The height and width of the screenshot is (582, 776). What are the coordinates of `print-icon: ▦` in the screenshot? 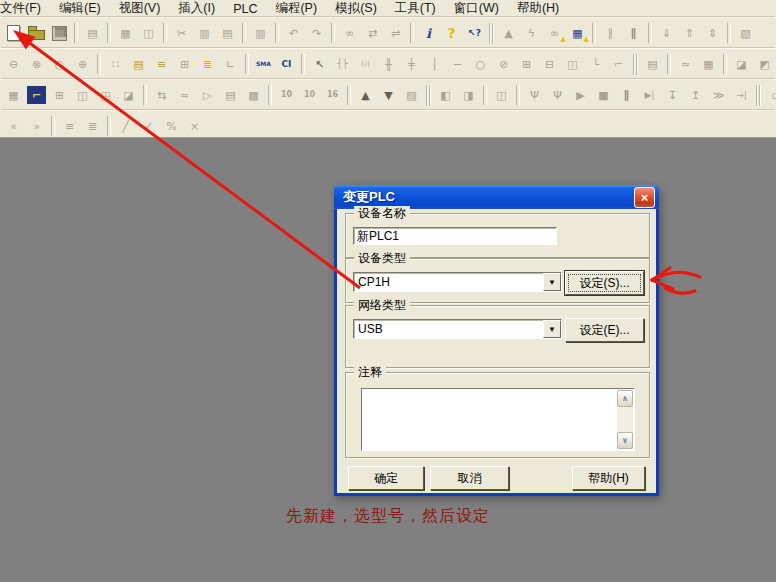 It's located at (126, 33).